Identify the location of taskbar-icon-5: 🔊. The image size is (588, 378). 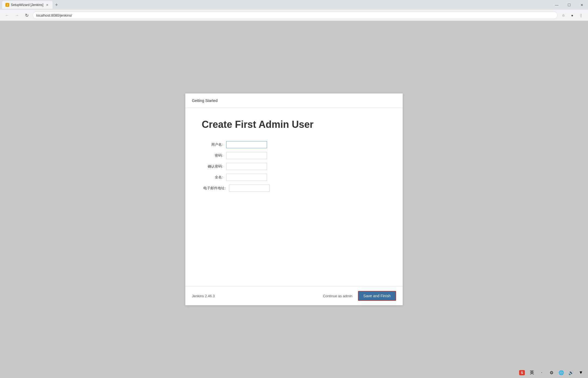
(571, 373).